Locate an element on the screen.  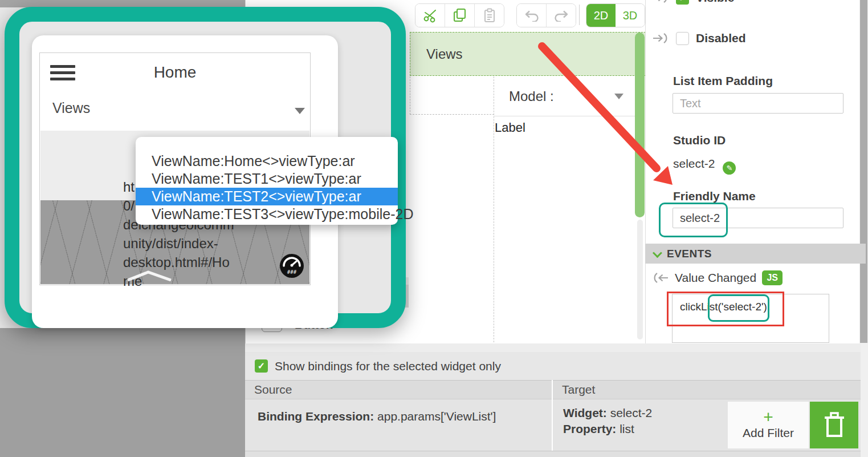
scene-peak-shape is located at coordinates (149, 276).